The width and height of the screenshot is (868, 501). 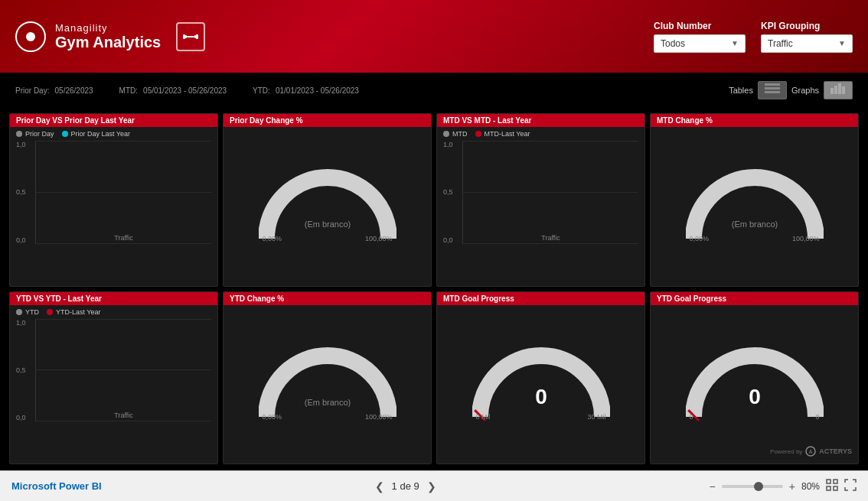 I want to click on mtd-chart-area: 1,0 0,5 0,0 Traffic, so click(x=540, y=200).